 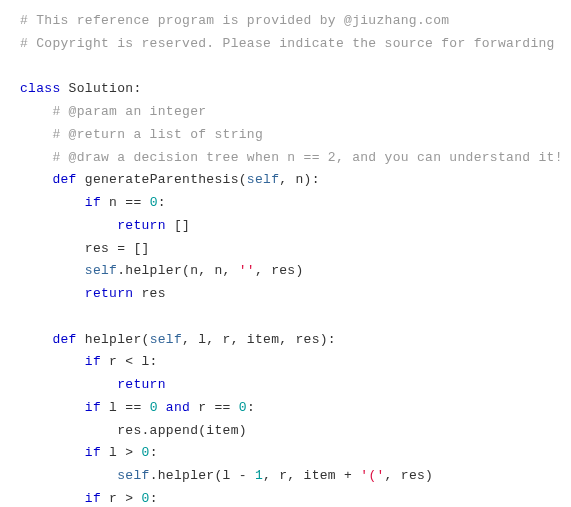 I want to click on code-token-string: '(', so click(x=372, y=476).